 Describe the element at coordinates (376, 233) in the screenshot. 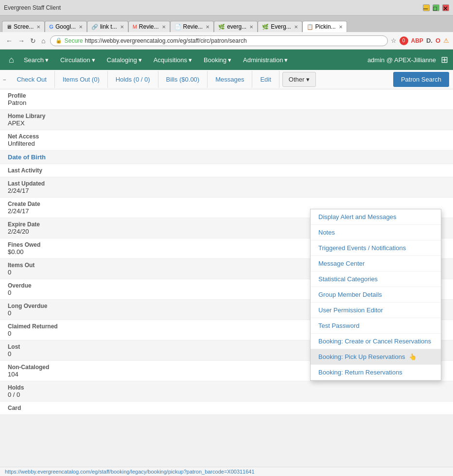

I see `menu-notes: Notes` at that location.